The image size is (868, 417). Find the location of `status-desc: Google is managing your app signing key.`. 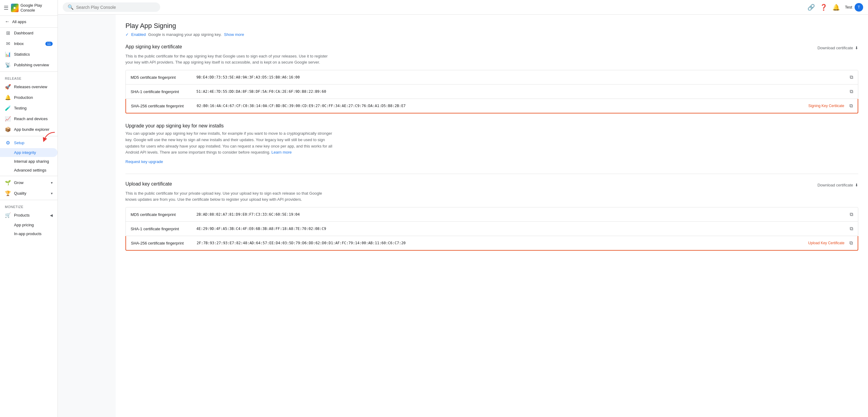

status-desc: Google is managing your app signing key. is located at coordinates (185, 34).